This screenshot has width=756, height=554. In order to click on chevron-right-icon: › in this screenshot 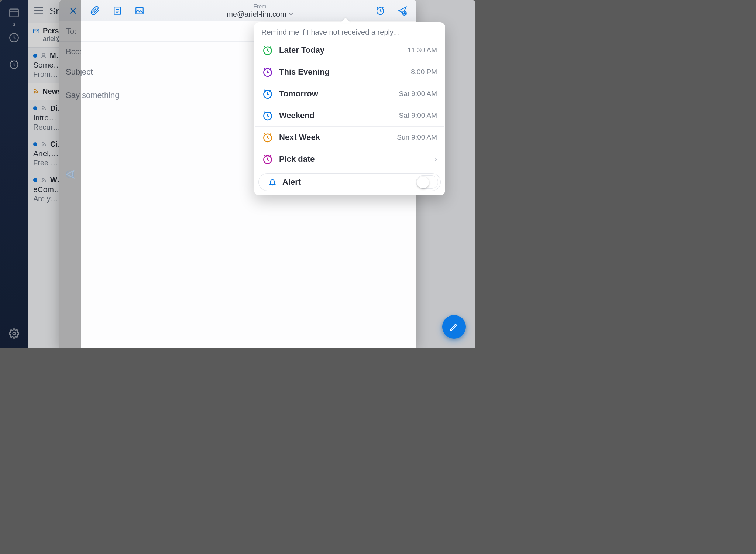, I will do `click(436, 159)`.